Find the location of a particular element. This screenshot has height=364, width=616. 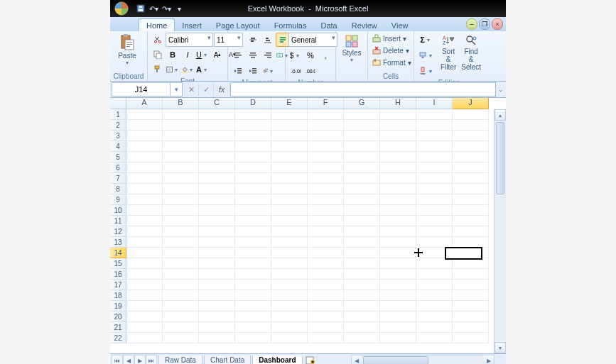

cell-E19 is located at coordinates (290, 307).